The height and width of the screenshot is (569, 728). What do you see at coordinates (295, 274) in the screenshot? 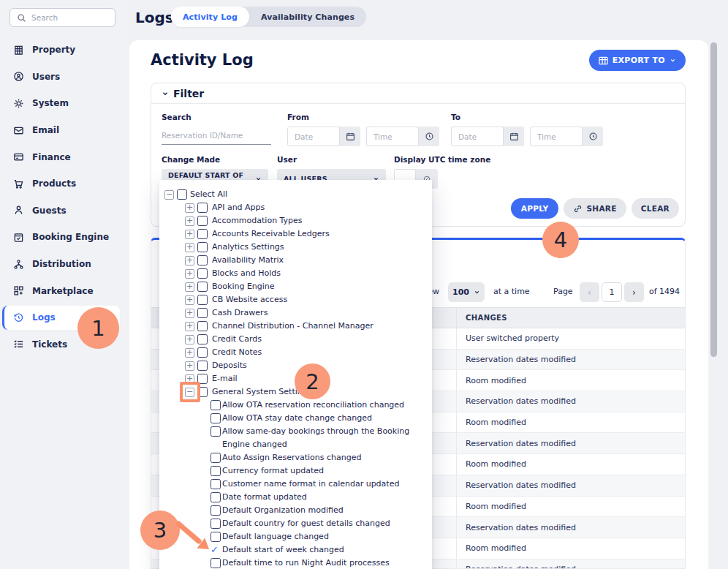
I see `tree-group-item: Blocks and Holds` at bounding box center [295, 274].